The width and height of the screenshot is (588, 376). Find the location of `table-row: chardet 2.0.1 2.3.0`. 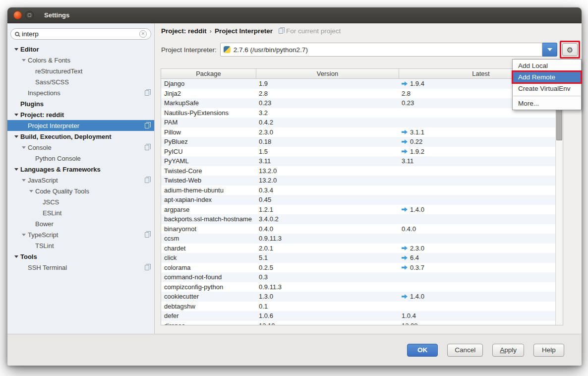

table-row: chardet 2.0.1 2.3.0 is located at coordinates (362, 249).